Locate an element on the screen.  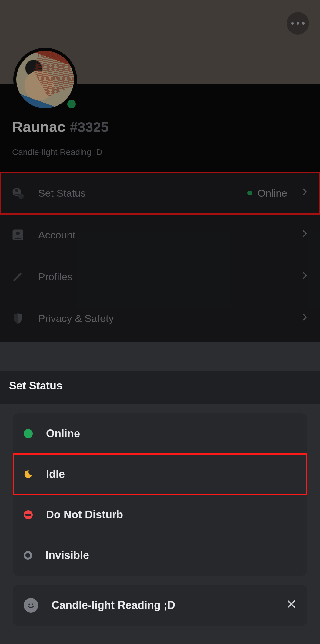
profiles-row: Profiles is located at coordinates (160, 277).